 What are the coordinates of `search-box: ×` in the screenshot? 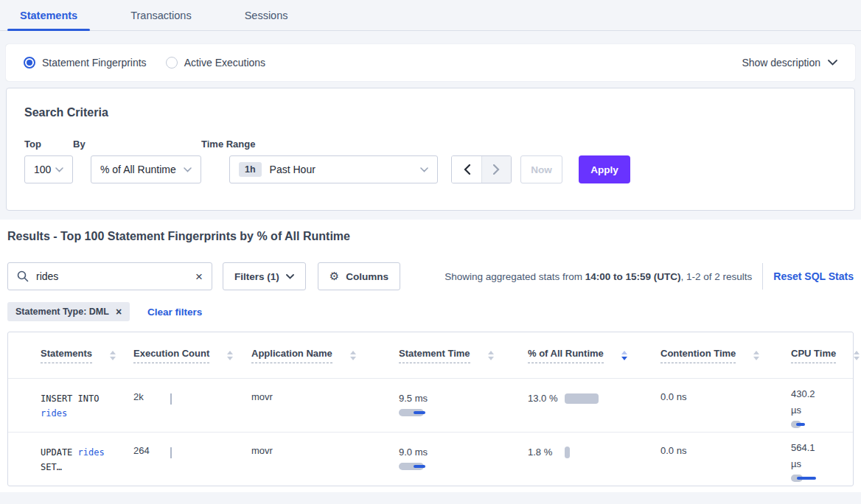 It's located at (110, 276).